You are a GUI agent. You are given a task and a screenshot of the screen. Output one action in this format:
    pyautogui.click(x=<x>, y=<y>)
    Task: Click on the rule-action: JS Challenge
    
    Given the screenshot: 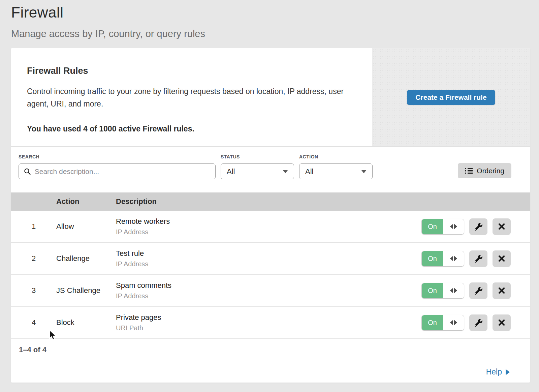 What is the action you would take?
    pyautogui.click(x=86, y=291)
    